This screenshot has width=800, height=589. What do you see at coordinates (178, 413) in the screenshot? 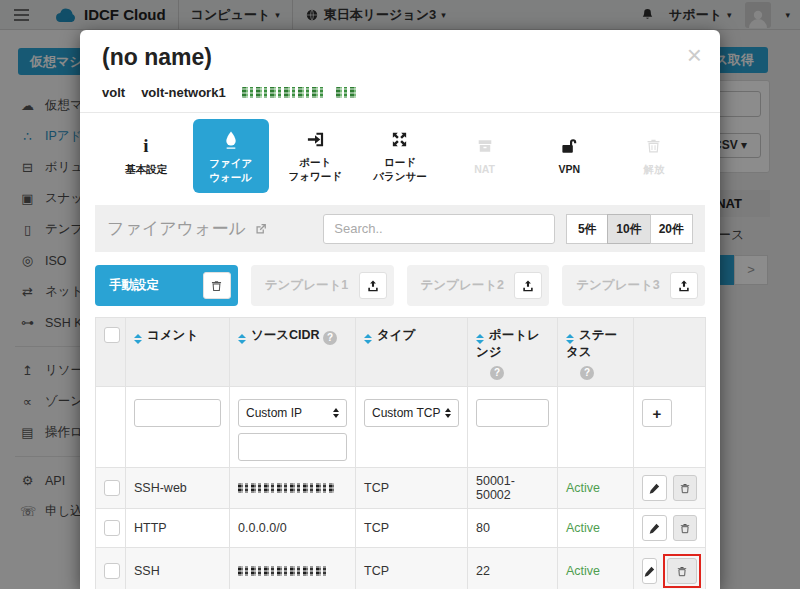
I see `new-comment-input` at bounding box center [178, 413].